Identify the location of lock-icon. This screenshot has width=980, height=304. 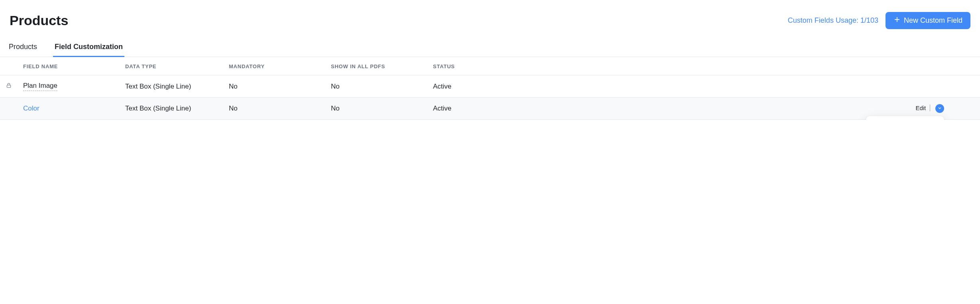
(9, 86).